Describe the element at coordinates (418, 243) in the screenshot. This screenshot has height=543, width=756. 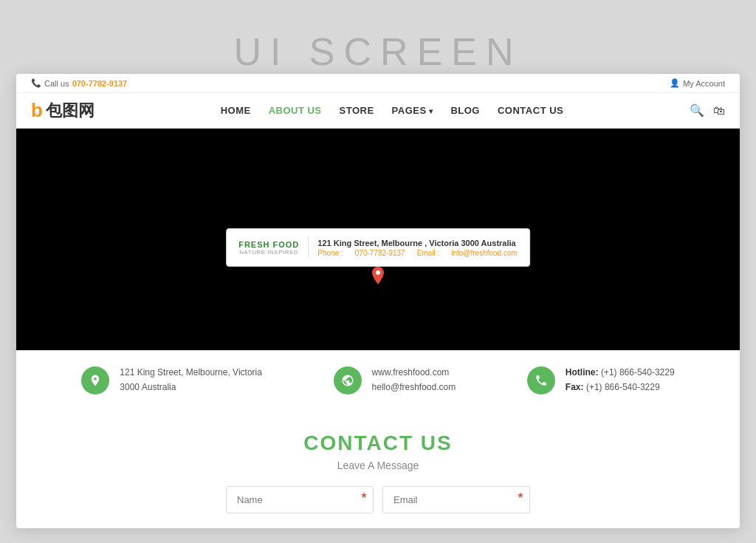
I see `tooltip-address: 121 King Street, Melbourne , Victoria 30…` at that location.